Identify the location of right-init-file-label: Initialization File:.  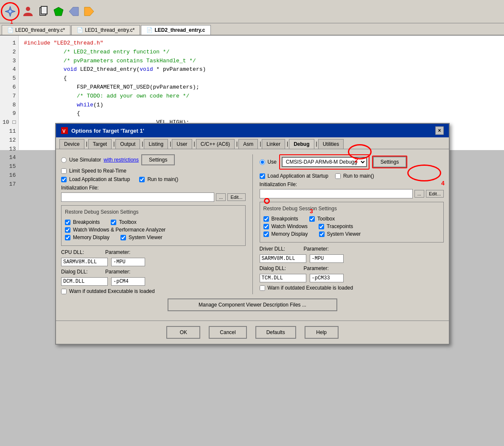
(278, 184).